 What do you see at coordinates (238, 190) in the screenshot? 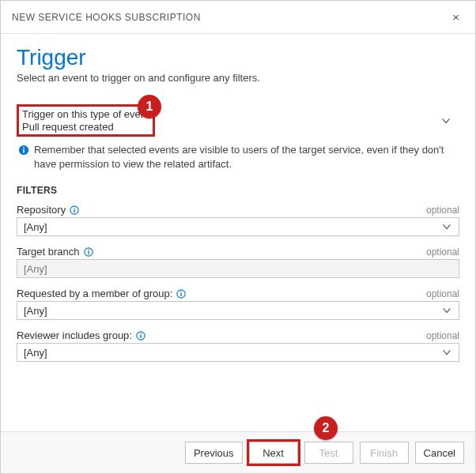
I see `filters-heading: FILTERS` at bounding box center [238, 190].